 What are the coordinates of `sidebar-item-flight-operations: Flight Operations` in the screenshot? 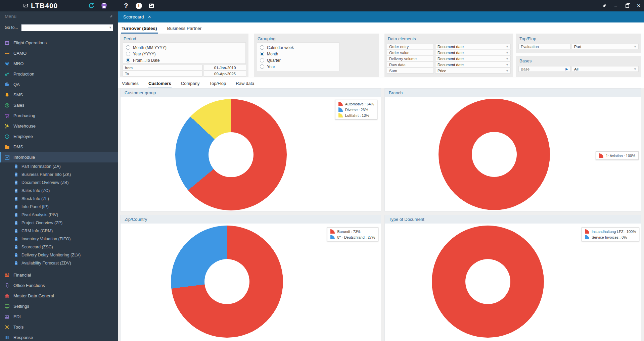 It's located at (59, 43).